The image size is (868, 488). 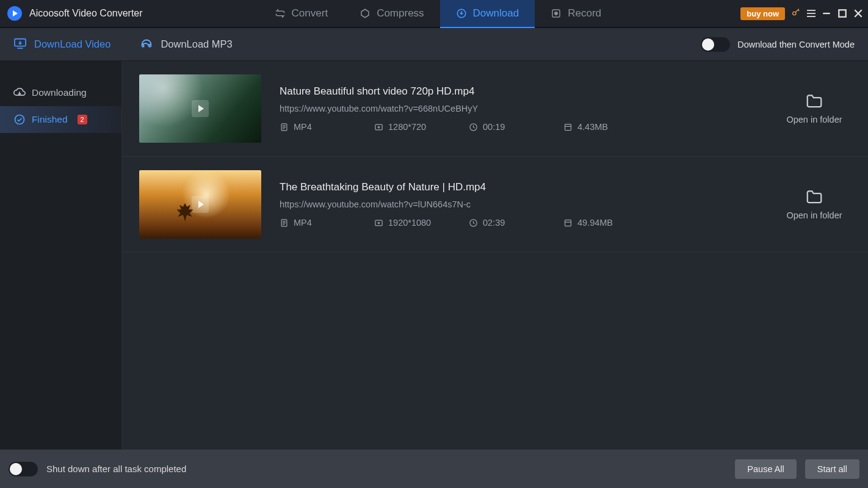 What do you see at coordinates (488, 13) in the screenshot?
I see `tab-download: Download` at bounding box center [488, 13].